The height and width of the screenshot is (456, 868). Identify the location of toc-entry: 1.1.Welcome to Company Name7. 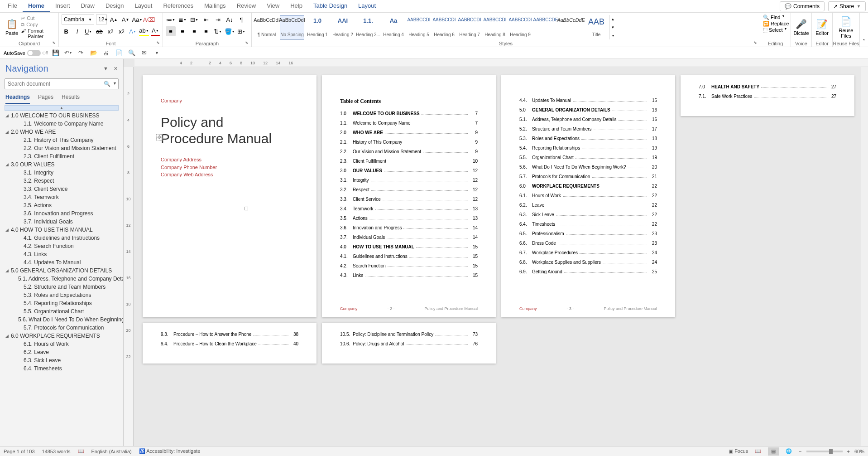
(409, 123).